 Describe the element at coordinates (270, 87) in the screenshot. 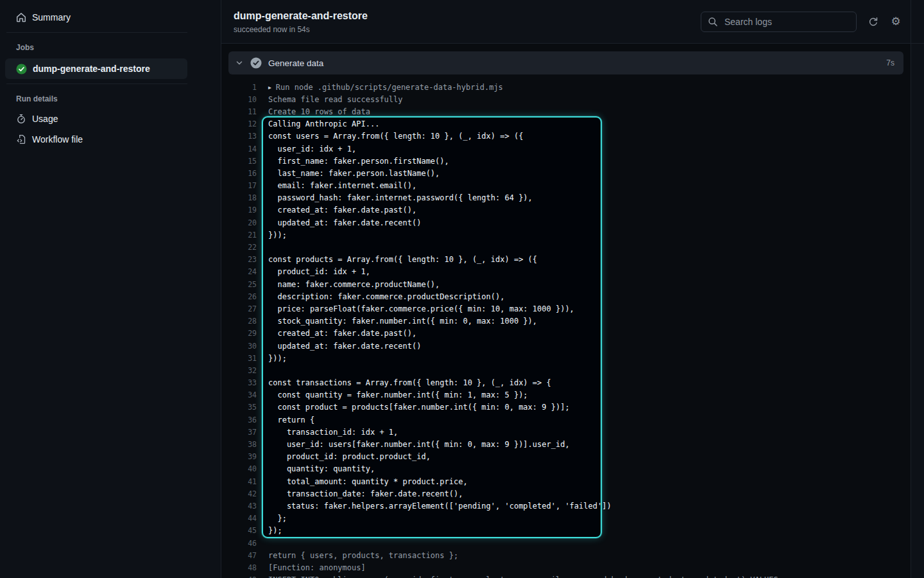

I see `collapse-triangle-icon: ▶` at that location.